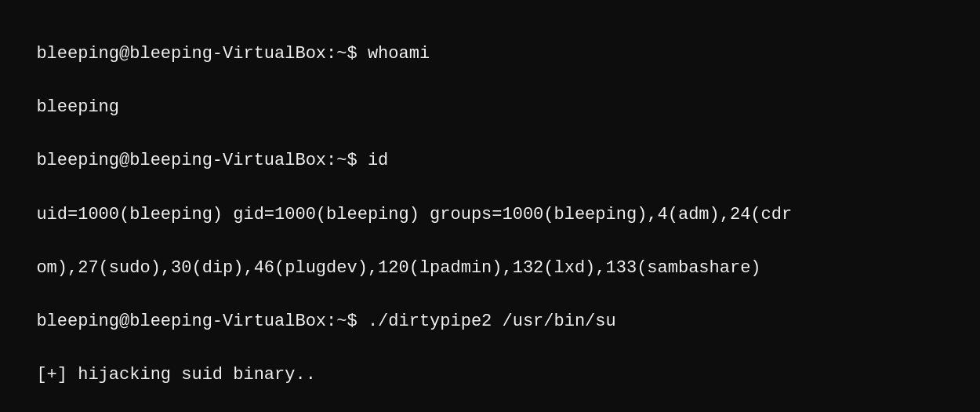 The height and width of the screenshot is (412, 980). What do you see at coordinates (176, 375) in the screenshot?
I see `terminal-line-7: [+] hijacking suid binary..` at bounding box center [176, 375].